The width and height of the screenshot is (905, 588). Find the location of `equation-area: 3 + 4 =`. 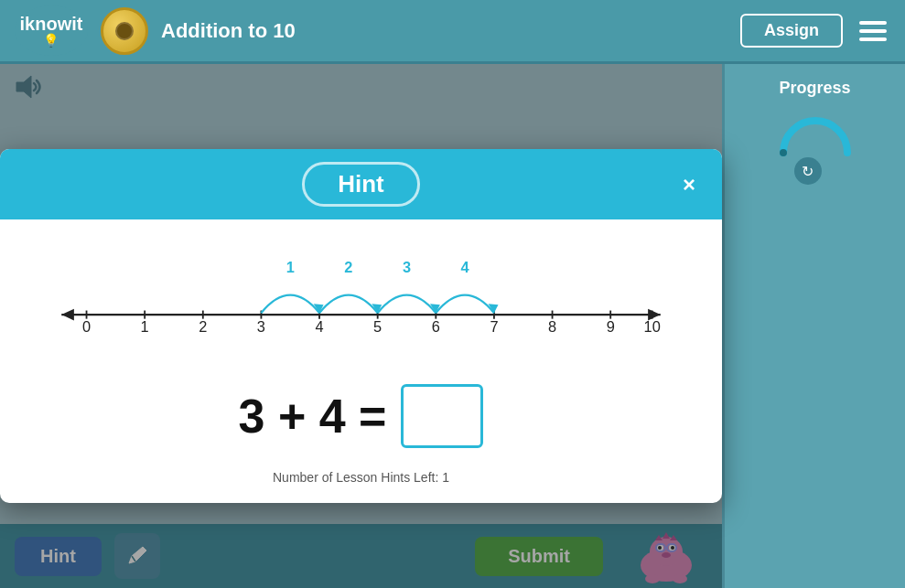

equation-area: 3 + 4 = is located at coordinates (361, 416).